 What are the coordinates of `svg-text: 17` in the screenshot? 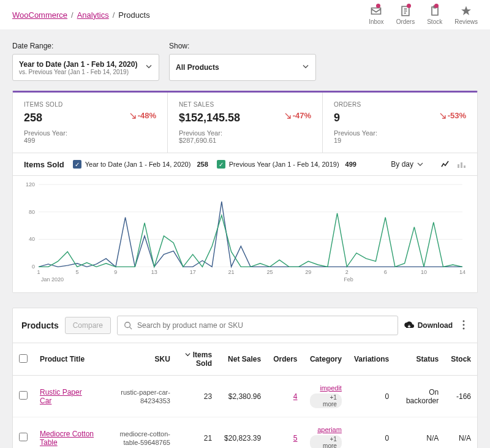 It's located at (193, 272).